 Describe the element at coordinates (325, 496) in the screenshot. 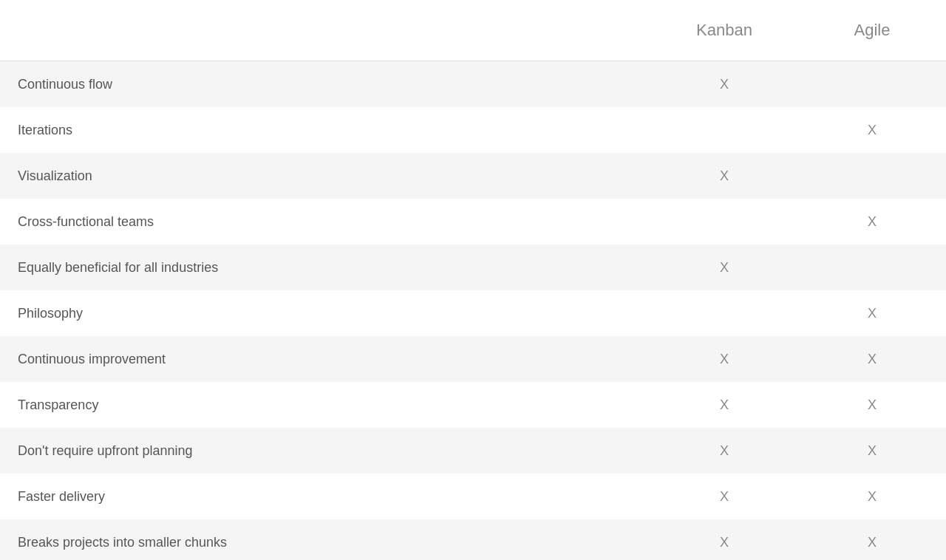

I see `row-label: Faster delivery` at that location.